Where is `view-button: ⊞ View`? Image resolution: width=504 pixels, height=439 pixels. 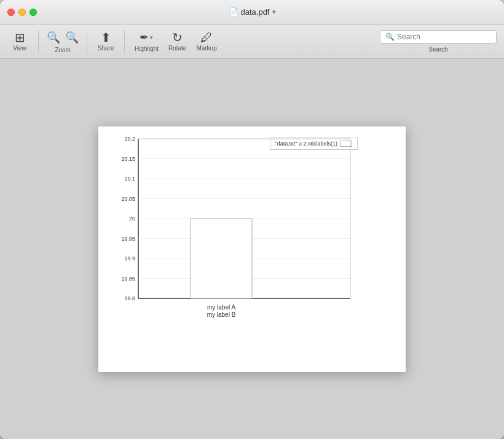 view-button: ⊞ View is located at coordinates (20, 42).